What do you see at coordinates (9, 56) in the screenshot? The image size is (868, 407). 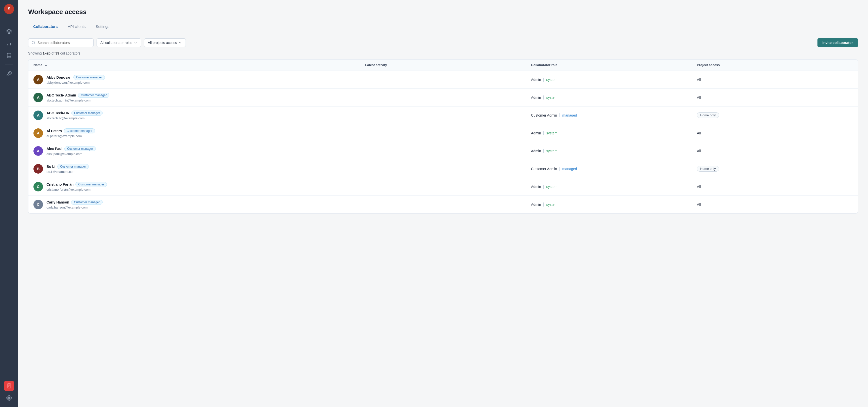 I see `book-icon` at bounding box center [9, 56].